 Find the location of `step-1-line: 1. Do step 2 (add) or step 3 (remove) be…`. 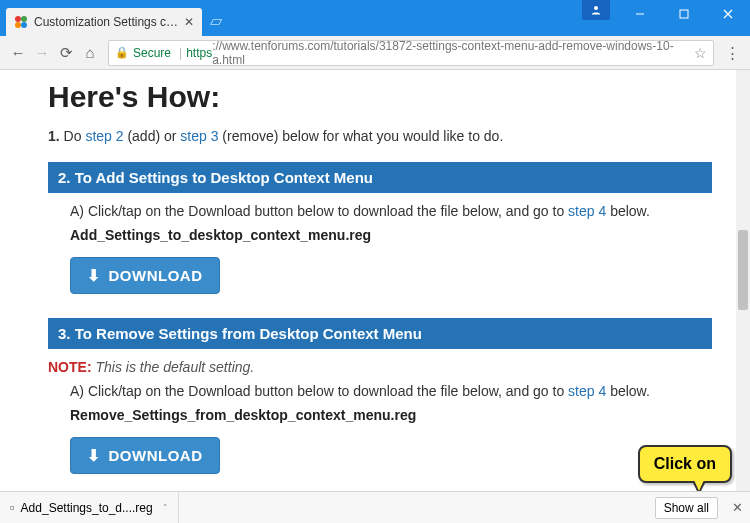

step-1-line: 1. Do step 2 (add) or step 3 (remove) be… is located at coordinates (380, 136).